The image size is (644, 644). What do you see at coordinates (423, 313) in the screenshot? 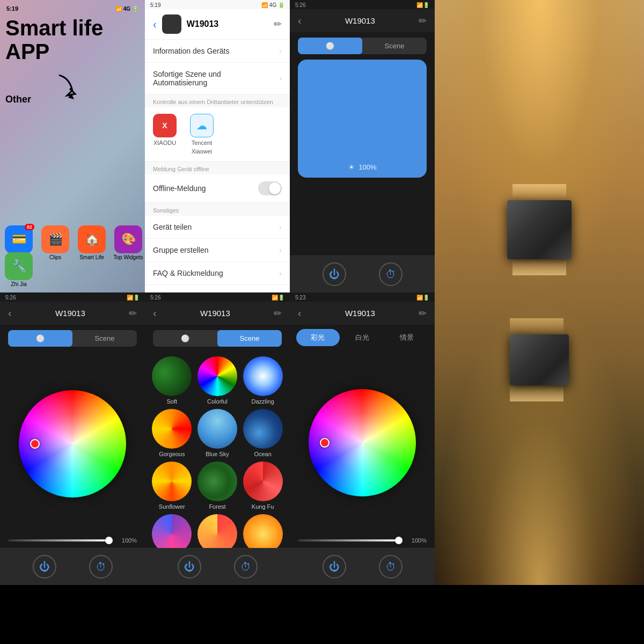
I see `cn-edit-button: ✏` at bounding box center [423, 313].